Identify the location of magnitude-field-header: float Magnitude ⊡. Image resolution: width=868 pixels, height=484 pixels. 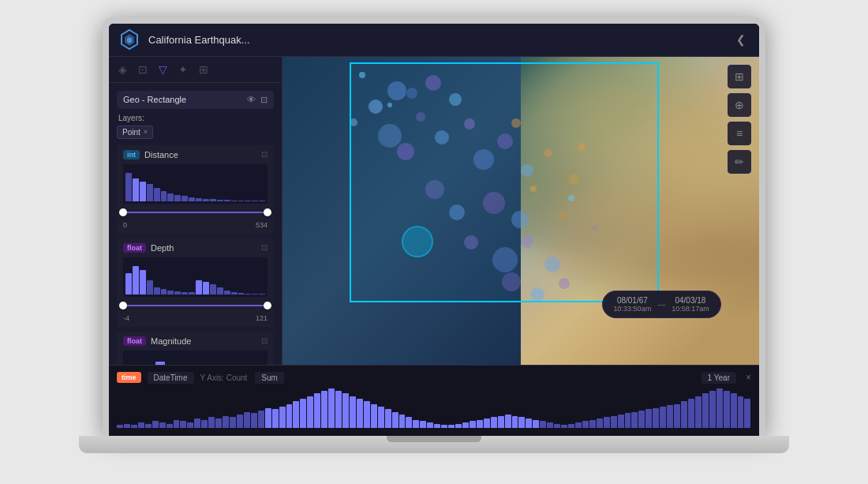
(196, 341).